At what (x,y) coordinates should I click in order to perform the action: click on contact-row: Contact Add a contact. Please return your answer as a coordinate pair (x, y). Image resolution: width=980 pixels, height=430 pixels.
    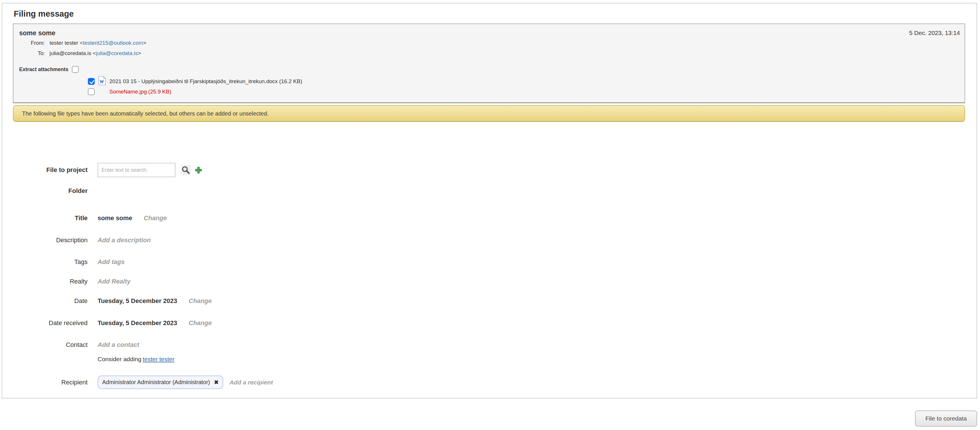
    Looking at the image, I should click on (487, 345).